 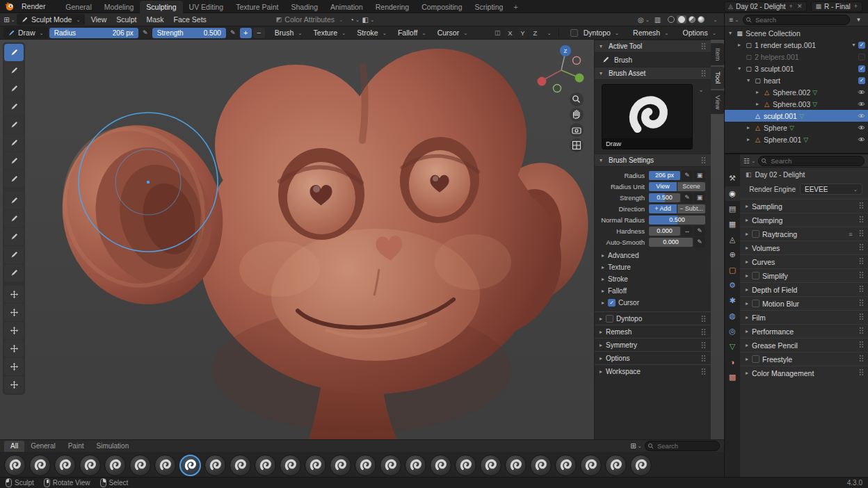 I want to click on setting-slider-hardness: 0.000, so click(x=665, y=231).